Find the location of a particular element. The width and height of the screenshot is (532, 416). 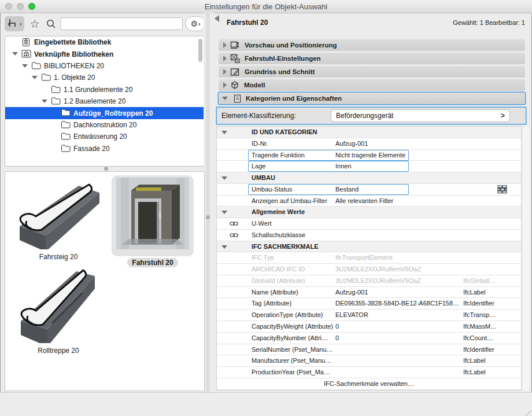

property-value: Nicht tragende Elemente is located at coordinates (370, 155).